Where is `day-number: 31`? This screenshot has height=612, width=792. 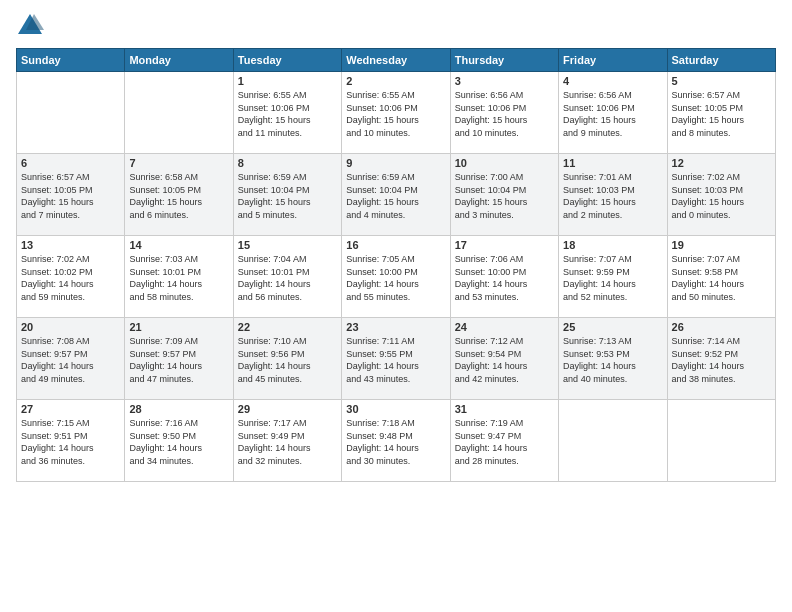
day-number: 31 is located at coordinates (504, 409).